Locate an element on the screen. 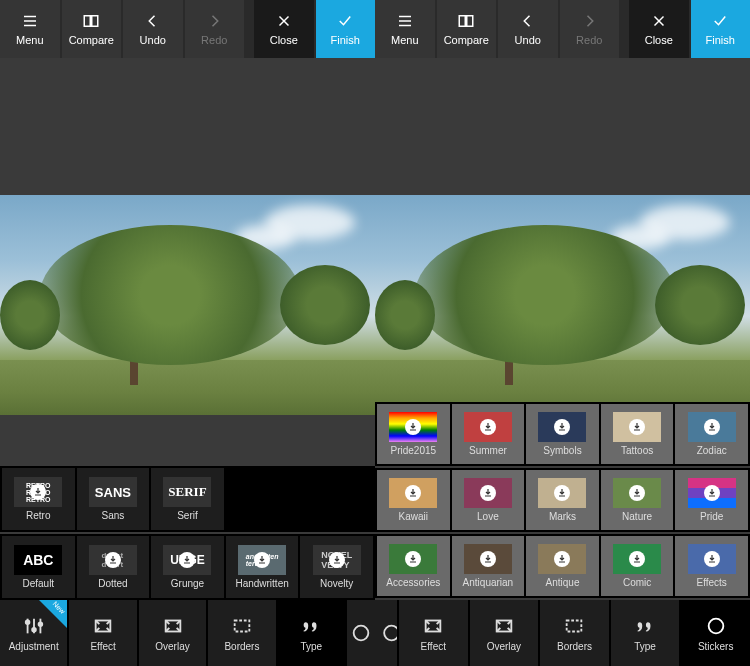  sticker-label: Symbols is located at coordinates (562, 450).